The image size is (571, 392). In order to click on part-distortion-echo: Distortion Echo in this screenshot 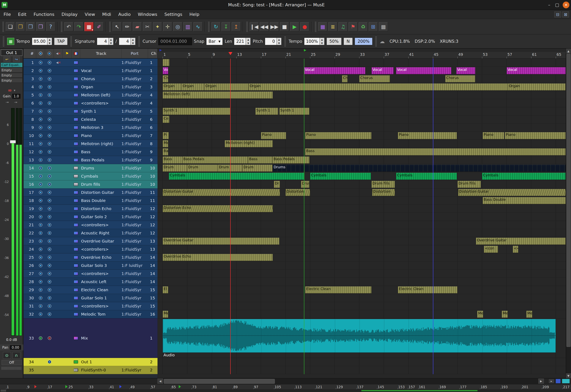, I will do `click(218, 209)`.